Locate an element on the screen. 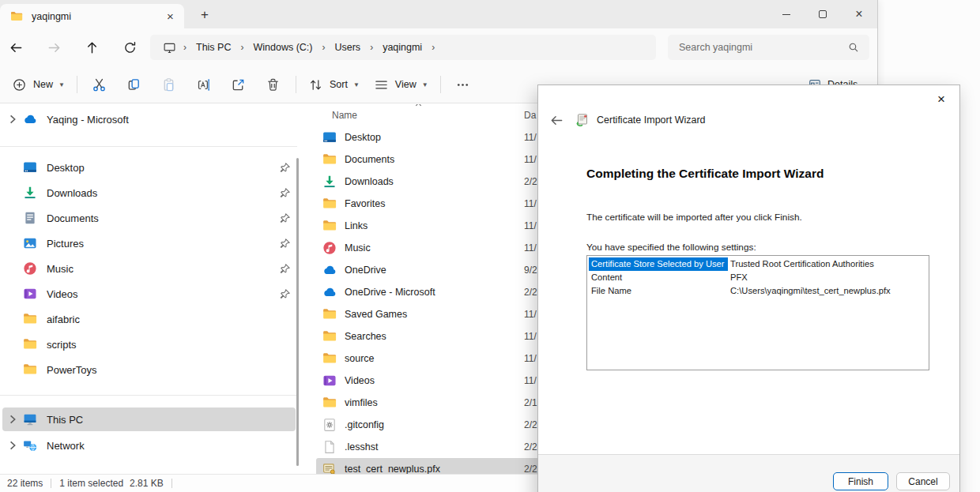 The height and width of the screenshot is (492, 980). refresh-button is located at coordinates (130, 47).